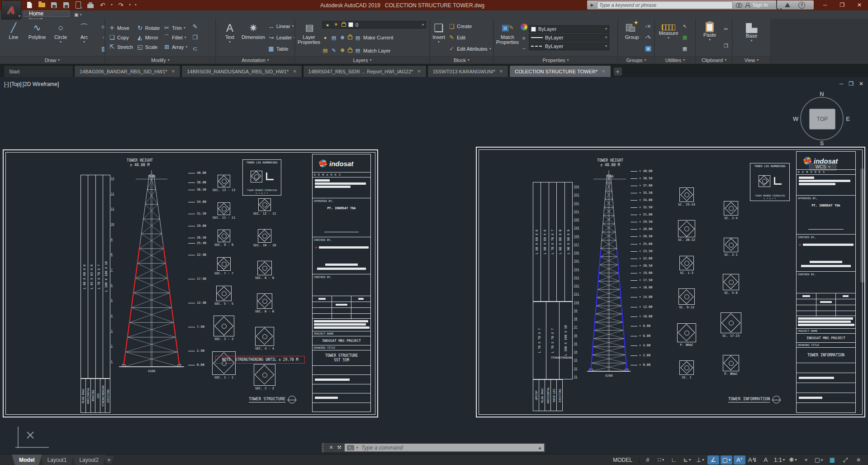 The image size is (868, 465). I want to click on layer-freeze-icon: ❆, so click(342, 38).